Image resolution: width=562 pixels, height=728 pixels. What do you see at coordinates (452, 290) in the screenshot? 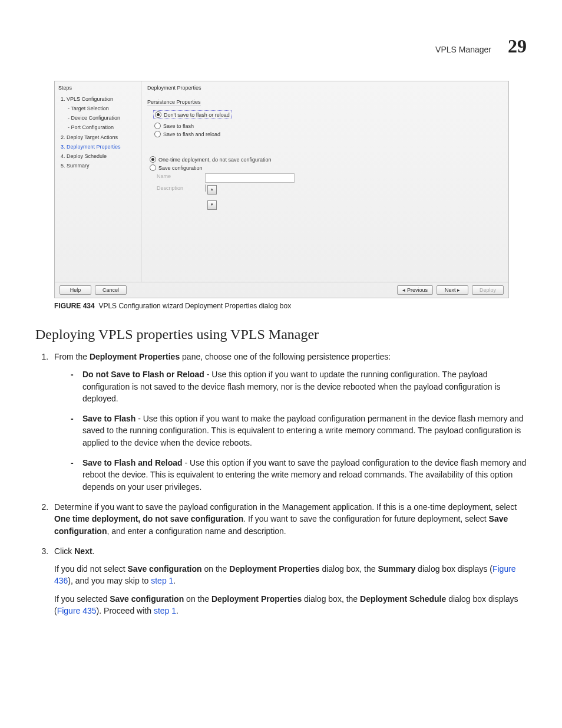
I see `next-button: Next ▸` at bounding box center [452, 290].